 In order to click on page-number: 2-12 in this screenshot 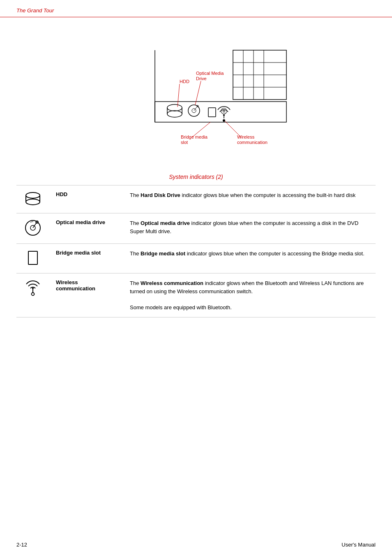, I will do `click(22, 544)`.